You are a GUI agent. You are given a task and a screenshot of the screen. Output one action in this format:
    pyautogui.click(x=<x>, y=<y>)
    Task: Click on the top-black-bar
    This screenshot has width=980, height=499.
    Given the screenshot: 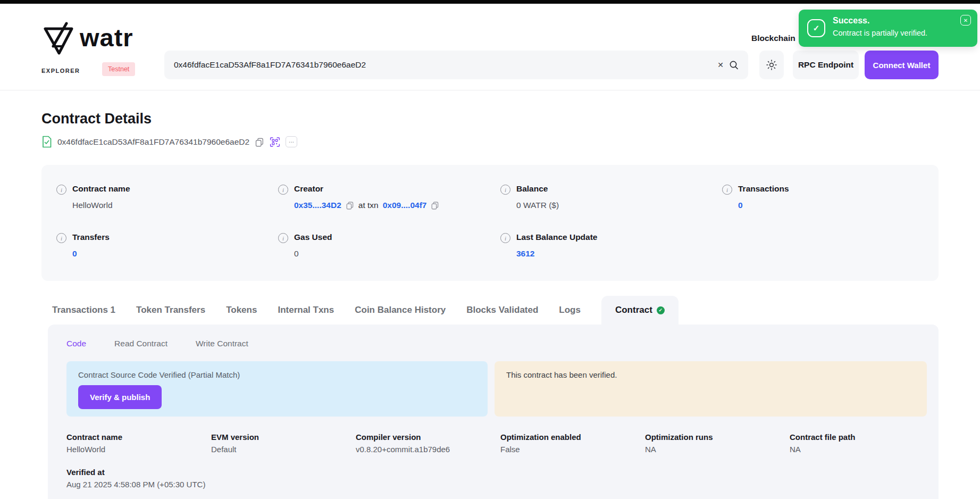 What is the action you would take?
    pyautogui.click(x=490, y=2)
    